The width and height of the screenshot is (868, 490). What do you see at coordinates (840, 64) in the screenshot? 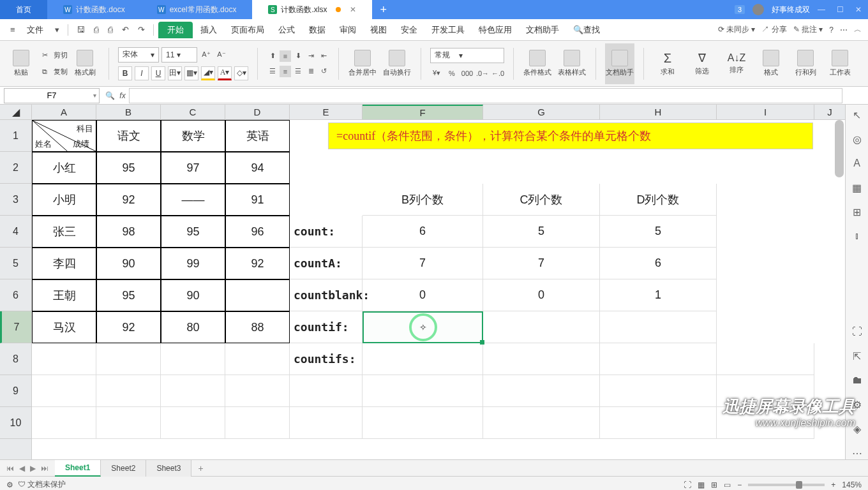
I see `worksheet-button: 工作表` at bounding box center [840, 64].